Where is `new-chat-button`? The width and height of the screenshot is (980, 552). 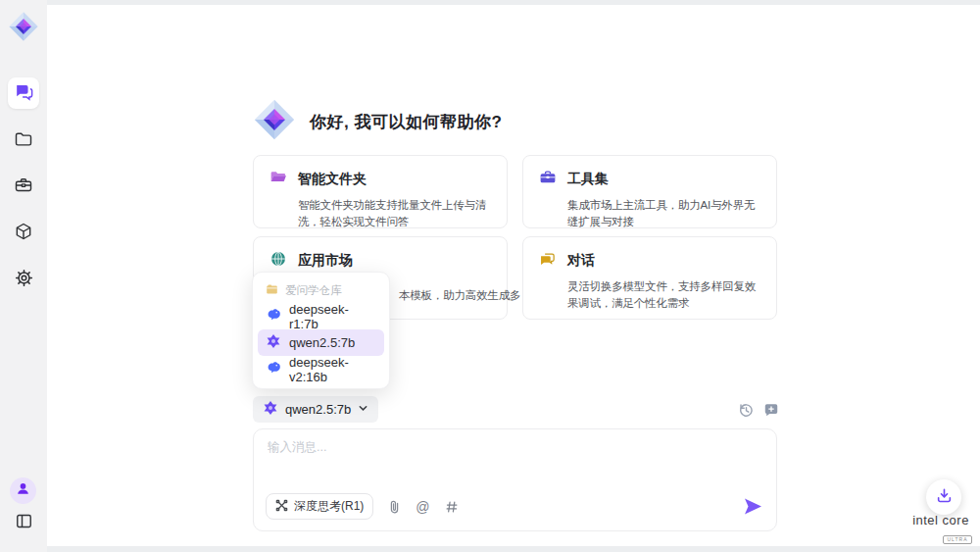
new-chat-button is located at coordinates (771, 410).